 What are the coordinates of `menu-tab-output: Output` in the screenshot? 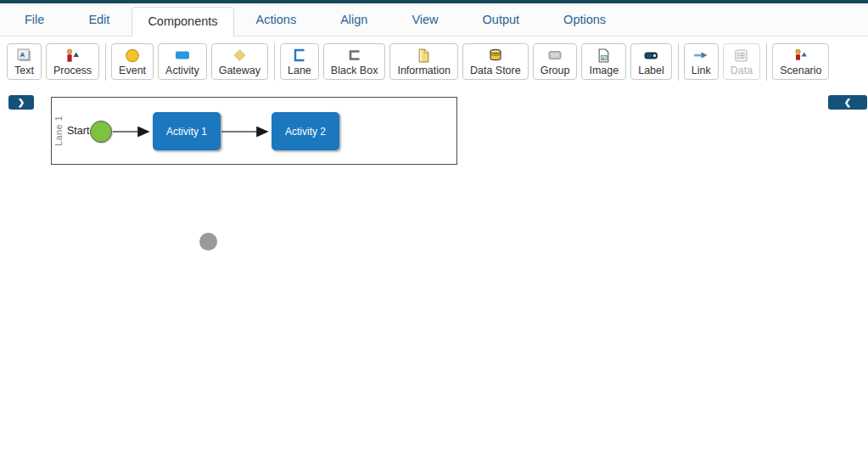 It's located at (501, 20).